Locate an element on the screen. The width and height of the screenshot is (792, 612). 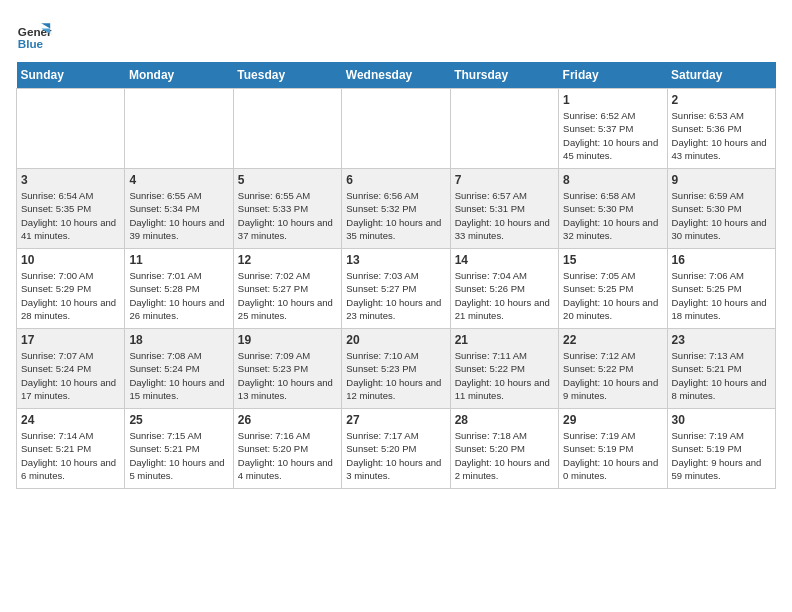
calendar-cell: 23Sunrise: 7:13 AM Sunset: 5:21 PM Dayli… is located at coordinates (721, 369).